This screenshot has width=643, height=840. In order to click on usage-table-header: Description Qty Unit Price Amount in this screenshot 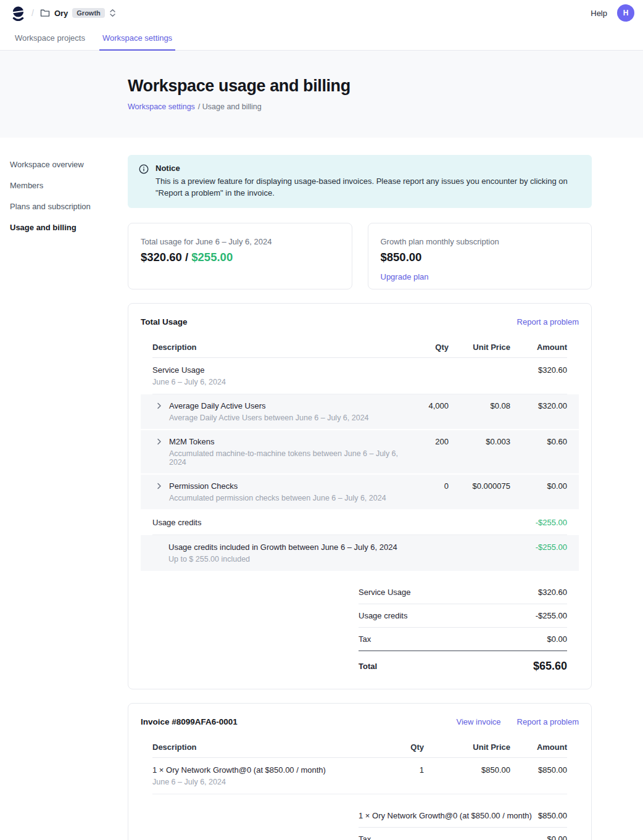, I will do `click(360, 348)`.